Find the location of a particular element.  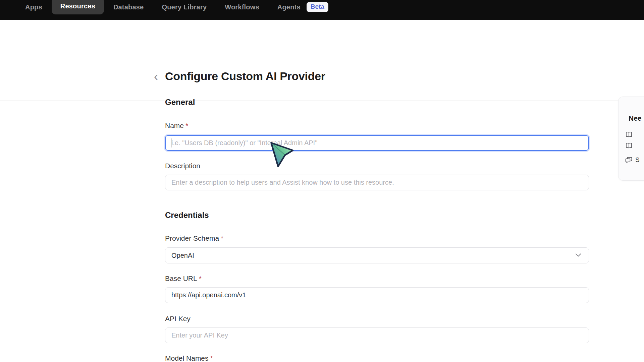

nav-item-resources: Resources is located at coordinates (78, 7).